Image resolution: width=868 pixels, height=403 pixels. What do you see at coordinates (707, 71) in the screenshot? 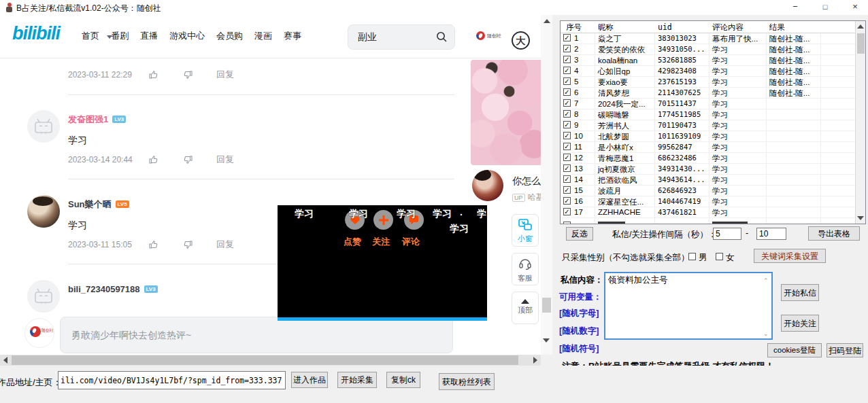
I see `table-row: 4 心如旧qp 429823408 学习 随创社-随...` at bounding box center [707, 71].